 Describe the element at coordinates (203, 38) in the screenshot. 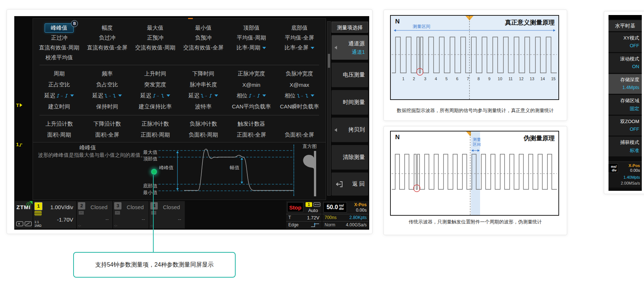

I see `measure-item-负预冲: 负预冲` at that location.